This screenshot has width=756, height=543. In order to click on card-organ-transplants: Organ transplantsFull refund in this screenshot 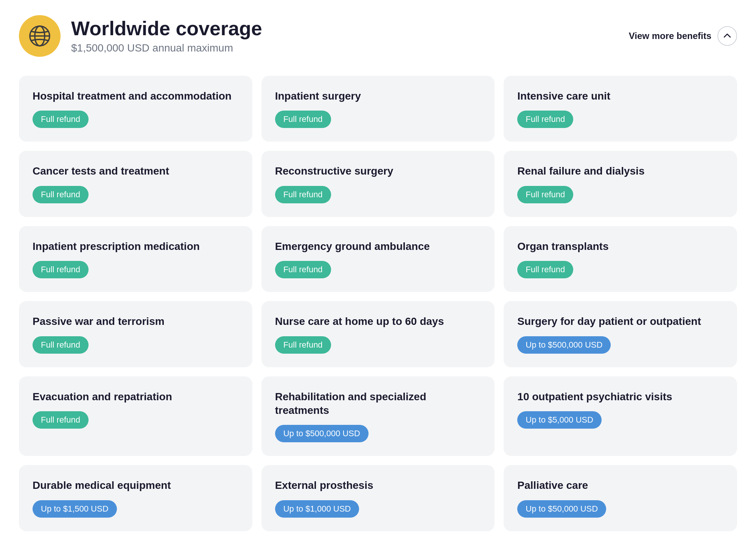, I will do `click(621, 259)`.